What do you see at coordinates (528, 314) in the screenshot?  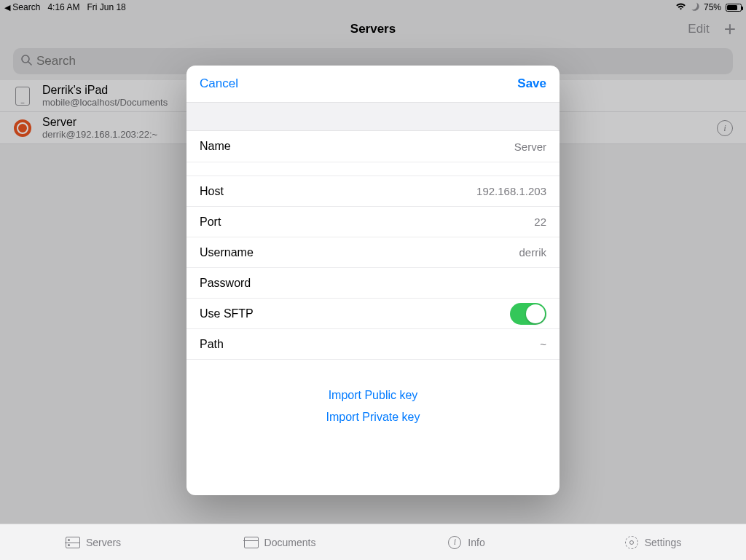 I see `sftp-toggle` at bounding box center [528, 314].